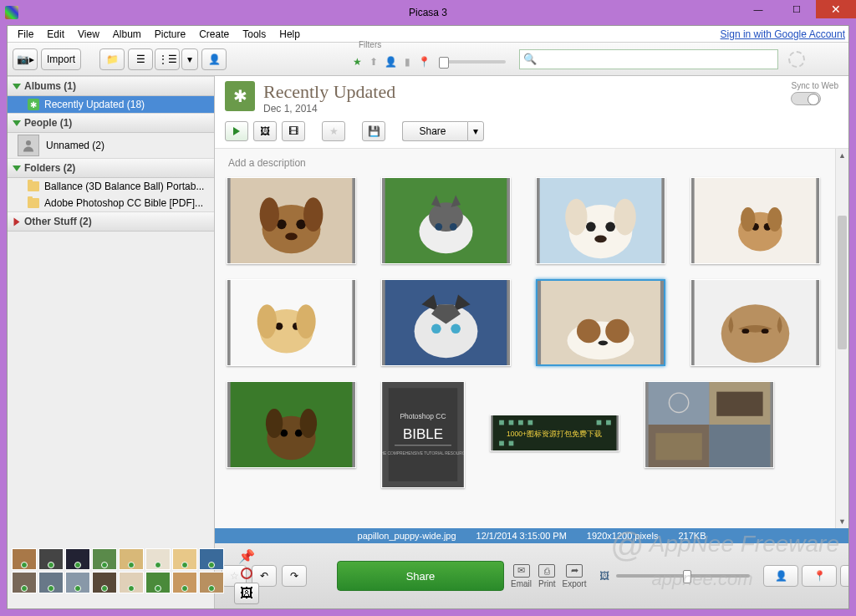 This screenshot has width=856, height=616. I want to click on rotate-right-button: ↷, so click(294, 576).